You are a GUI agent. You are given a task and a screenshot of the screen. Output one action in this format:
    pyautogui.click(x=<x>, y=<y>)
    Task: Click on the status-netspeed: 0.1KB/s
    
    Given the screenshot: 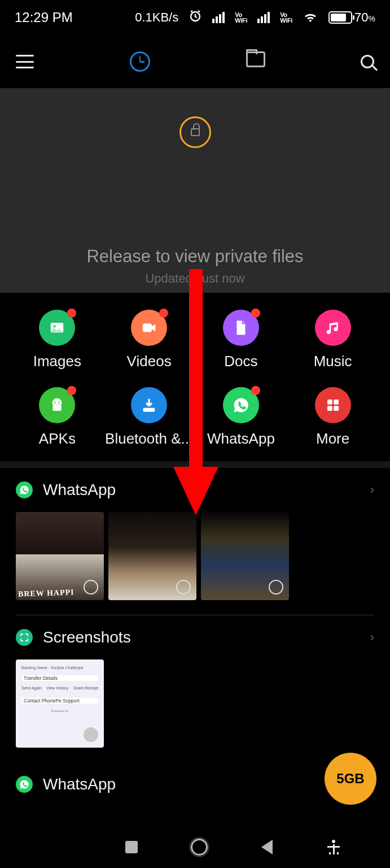 What is the action you would take?
    pyautogui.click(x=157, y=18)
    